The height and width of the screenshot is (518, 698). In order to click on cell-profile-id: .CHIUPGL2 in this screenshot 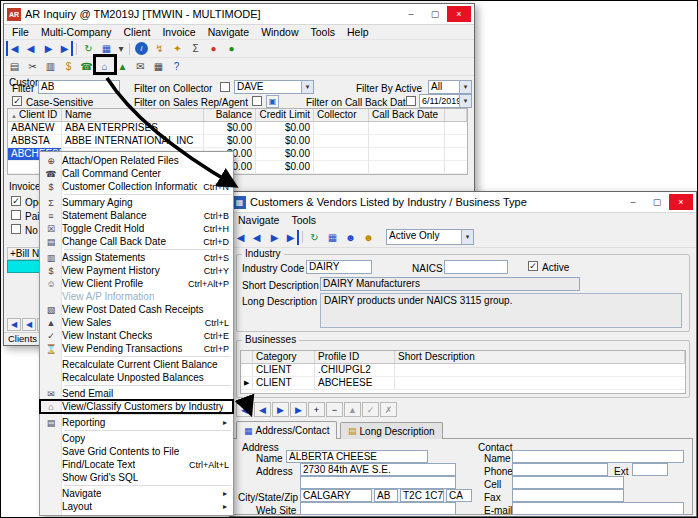, I will do `click(355, 370)`.